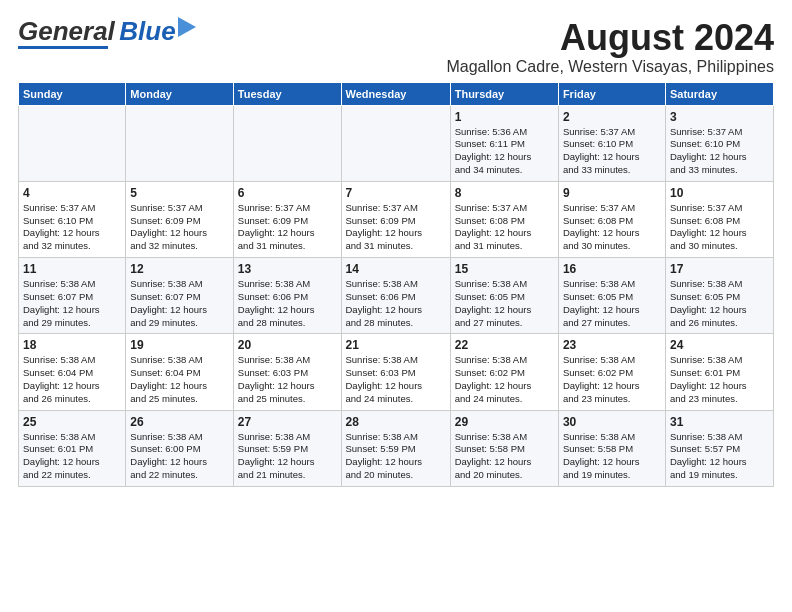  What do you see at coordinates (287, 94) in the screenshot?
I see `header-tuesday: Tuesday` at bounding box center [287, 94].